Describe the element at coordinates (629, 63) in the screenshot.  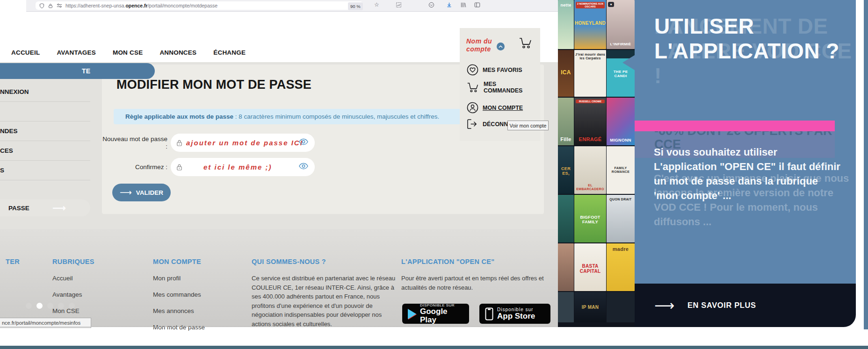
I see `promo-notch` at that location.